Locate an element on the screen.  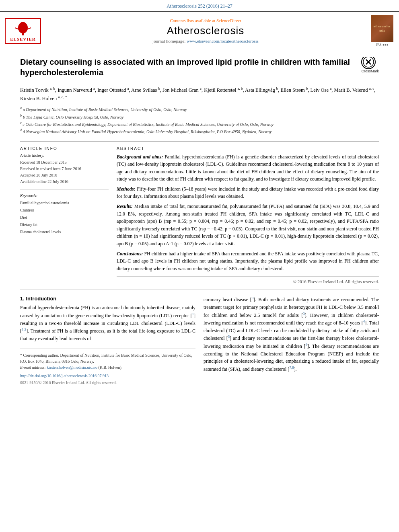
abstract-methods: Methods: Fifty-four FH children (5–18 ye… is located at coordinates (248, 193).